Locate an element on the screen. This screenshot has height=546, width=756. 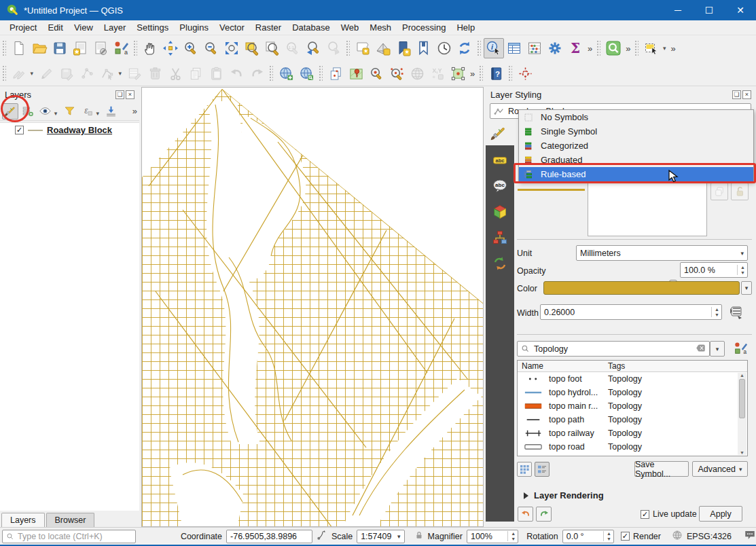
save-symbol-button: Save Symbol... is located at coordinates (662, 469).